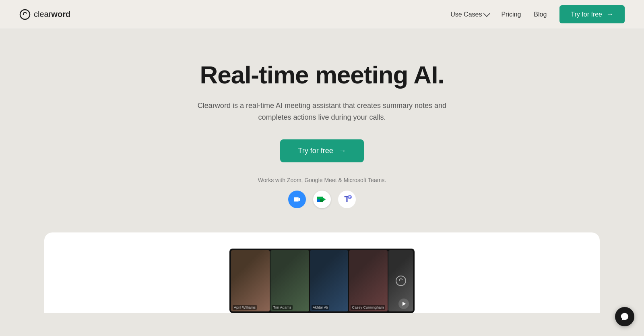 The image size is (644, 336). What do you see at coordinates (487, 14) in the screenshot?
I see `chevron-down-icon` at bounding box center [487, 14].